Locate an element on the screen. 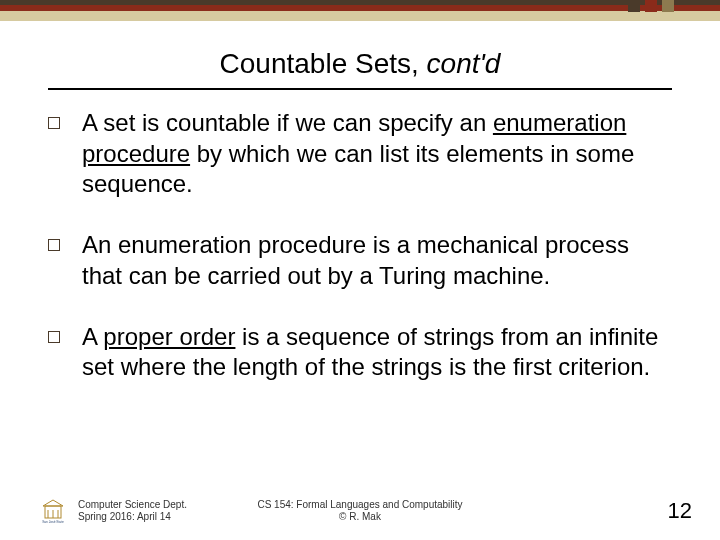  bullet-item: A proper order is a sequence of strings … is located at coordinates (360, 352).